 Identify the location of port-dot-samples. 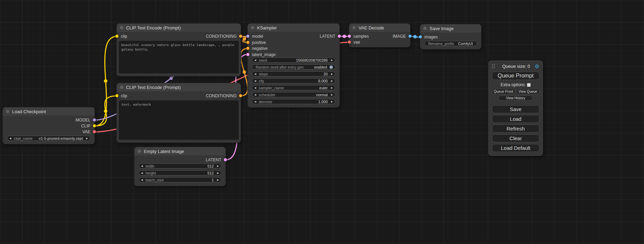
(349, 36).